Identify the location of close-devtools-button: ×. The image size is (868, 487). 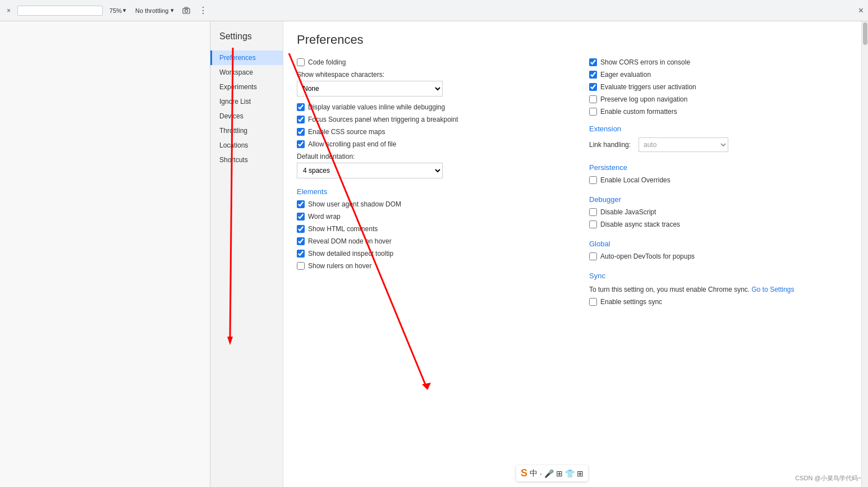
(9, 11).